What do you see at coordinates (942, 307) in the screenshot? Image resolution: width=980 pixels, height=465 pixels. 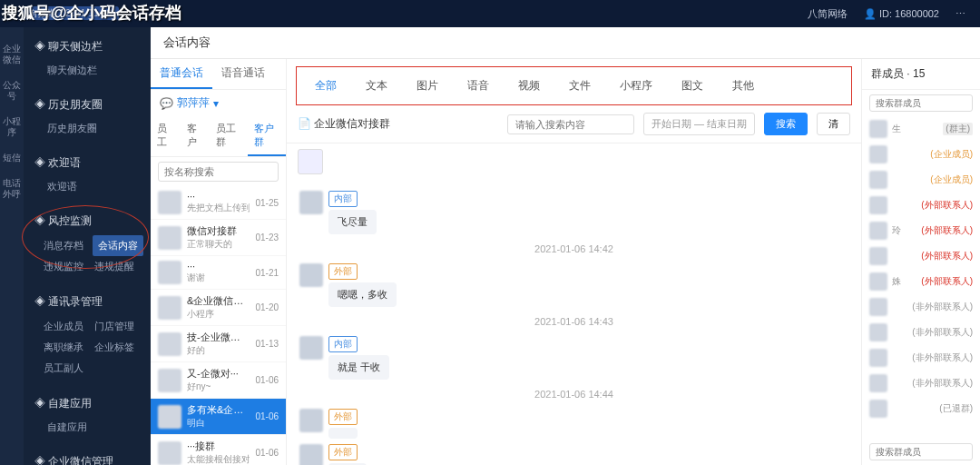 I see `member-role: (非外部联系人)` at bounding box center [942, 307].